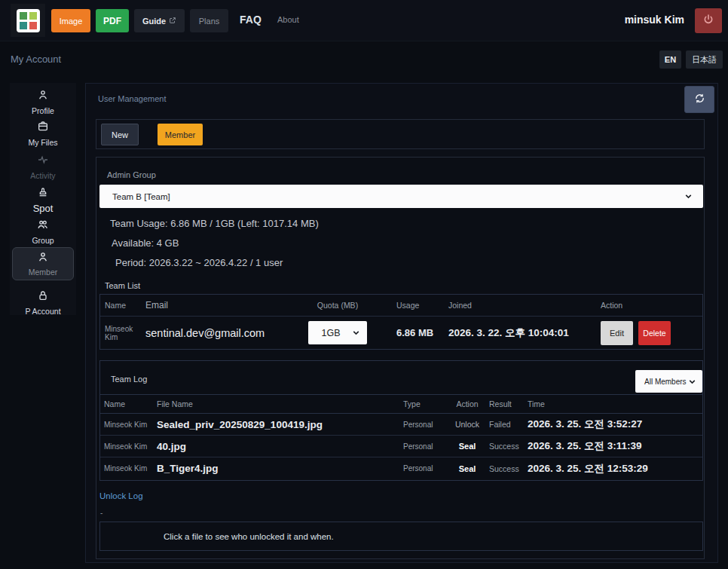  I want to click on page-title: My Account, so click(36, 59).